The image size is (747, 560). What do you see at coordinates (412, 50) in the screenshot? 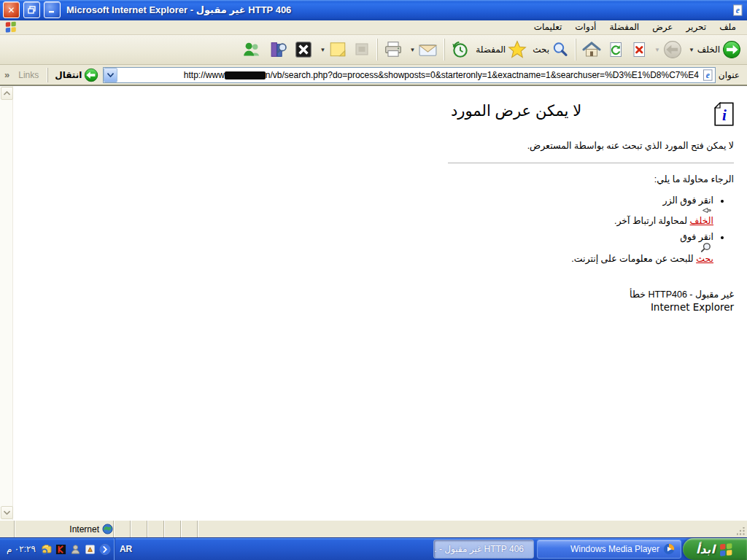
I see `mail-dropdown: ▼` at bounding box center [412, 50].